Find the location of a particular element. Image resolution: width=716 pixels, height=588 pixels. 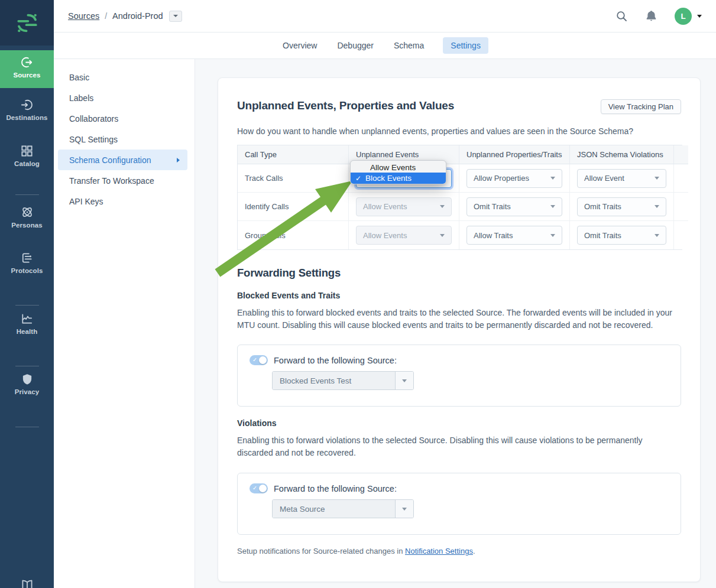

cell-unplanned-properties: Allow Properties is located at coordinates (514, 178).